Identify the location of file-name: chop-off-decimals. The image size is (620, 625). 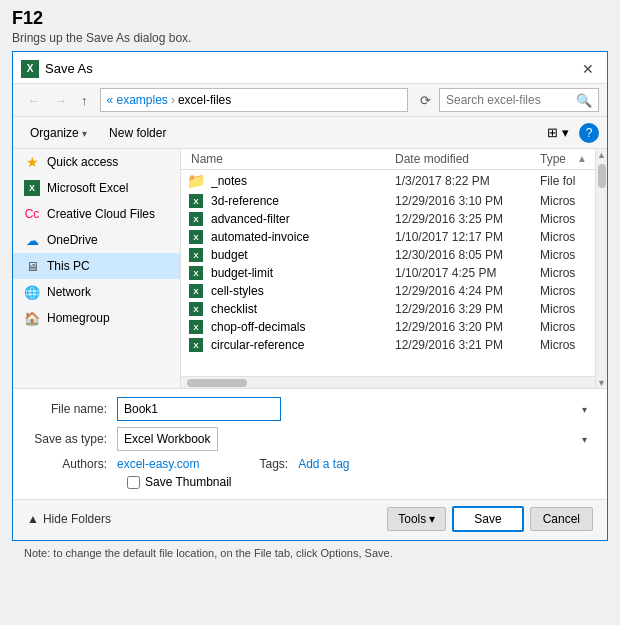
(303, 327).